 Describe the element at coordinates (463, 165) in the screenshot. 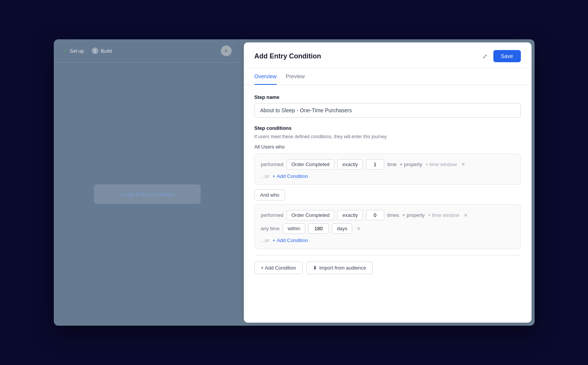

I see `remove-condition-btn-1: ×` at that location.